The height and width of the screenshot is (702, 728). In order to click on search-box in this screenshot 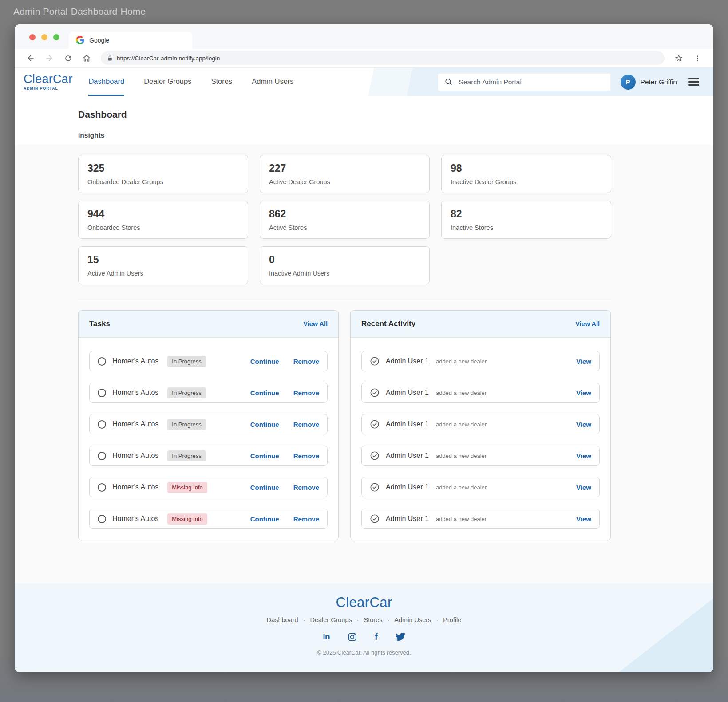, I will do `click(524, 82)`.